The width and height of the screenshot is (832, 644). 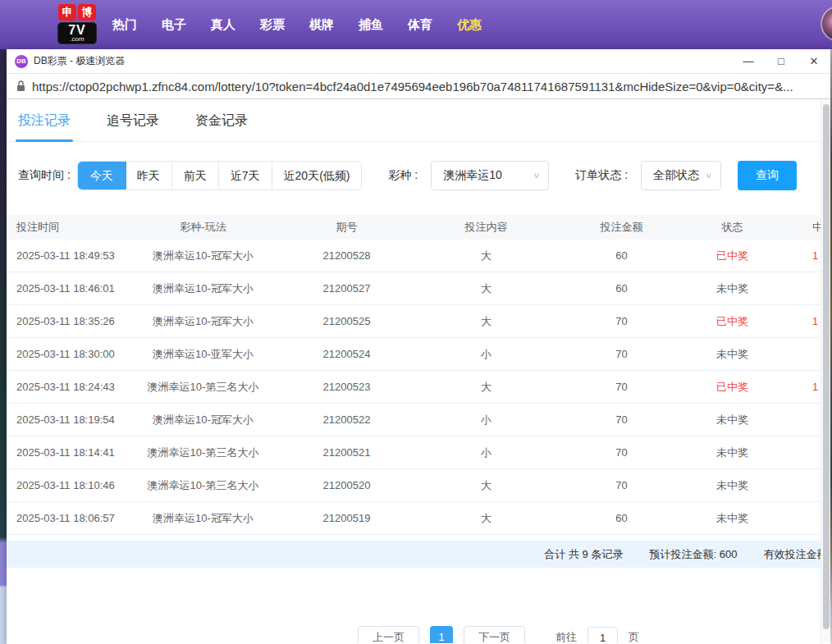 What do you see at coordinates (826, 24) in the screenshot?
I see `user-avatar` at bounding box center [826, 24].